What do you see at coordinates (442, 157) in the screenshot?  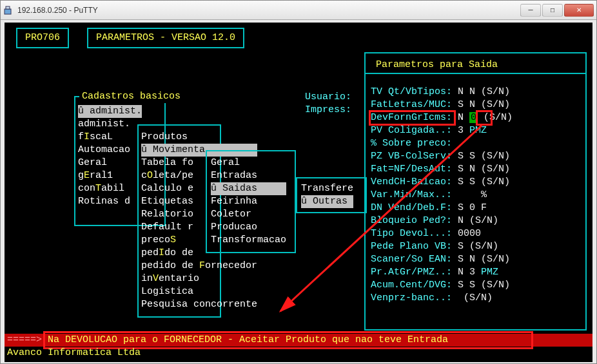 I see `param-row: PZ VB-ColServ: S S (S/N)` at bounding box center [442, 157].